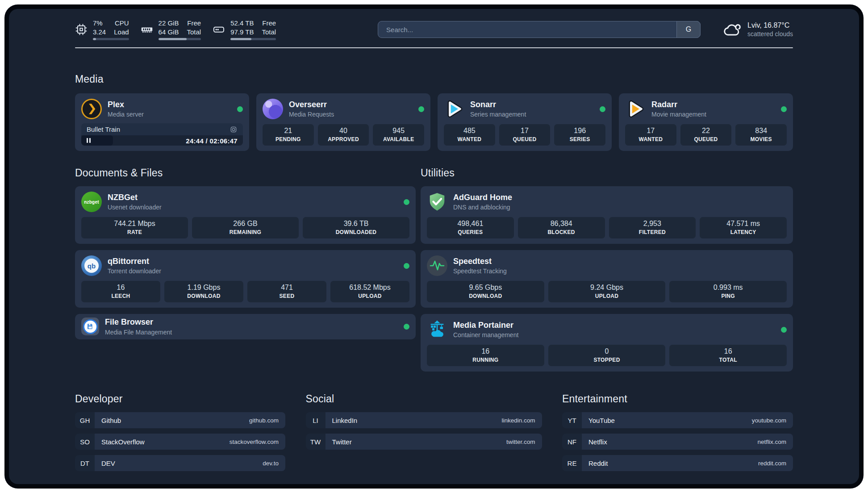 This screenshot has height=493, width=868. I want to click on service-subtitle: Usenet downloader, so click(135, 207).